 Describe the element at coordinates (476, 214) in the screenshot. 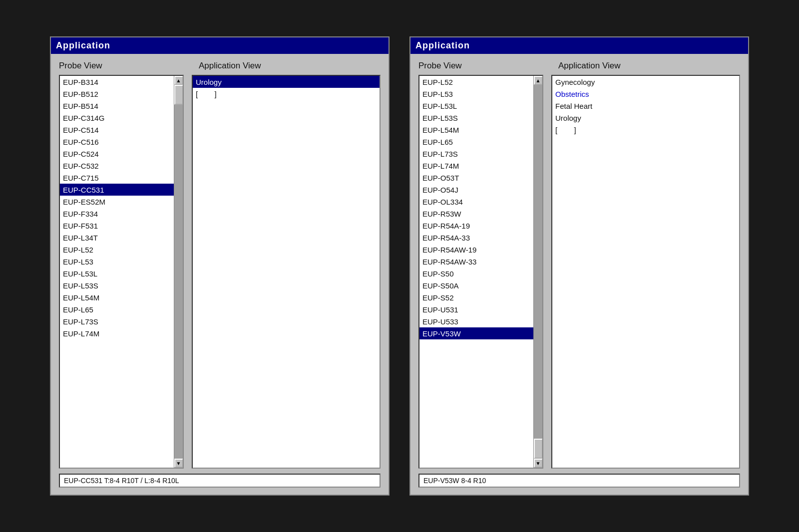

I see `list-item: EUP-R53W` at that location.